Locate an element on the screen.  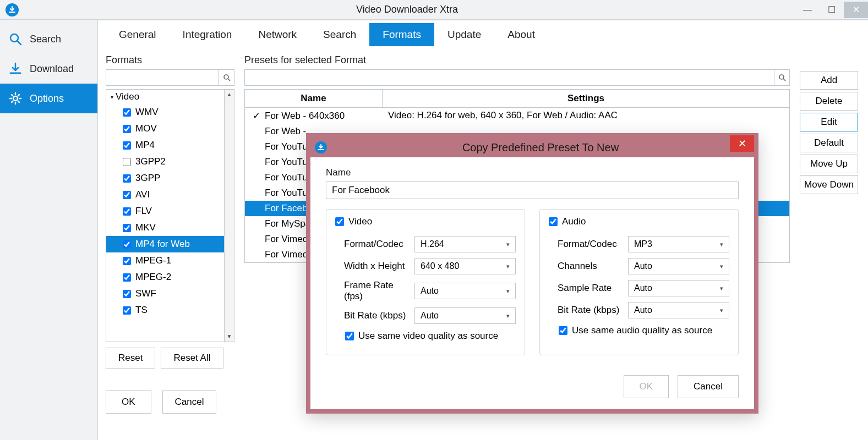
audio-enable-checkbox is located at coordinates (553, 222).